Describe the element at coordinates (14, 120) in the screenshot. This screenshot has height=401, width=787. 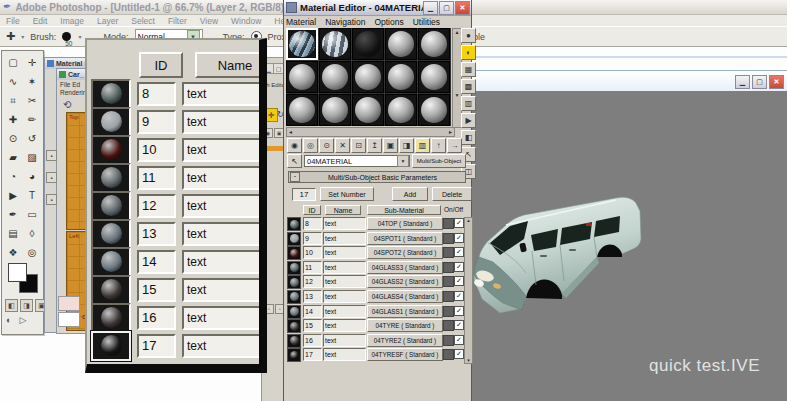
I see `healing-brush-tool-icon: ✚` at that location.